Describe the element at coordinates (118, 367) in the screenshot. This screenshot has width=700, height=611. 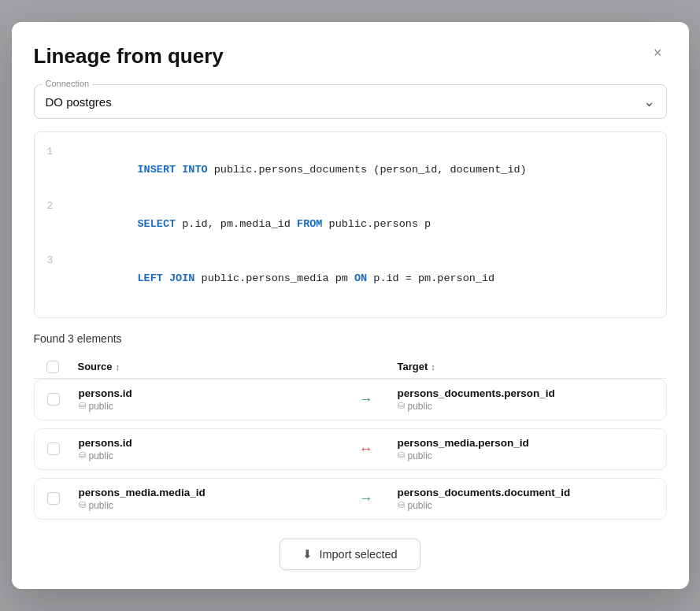
I see `source-sort-icon: ↕` at that location.